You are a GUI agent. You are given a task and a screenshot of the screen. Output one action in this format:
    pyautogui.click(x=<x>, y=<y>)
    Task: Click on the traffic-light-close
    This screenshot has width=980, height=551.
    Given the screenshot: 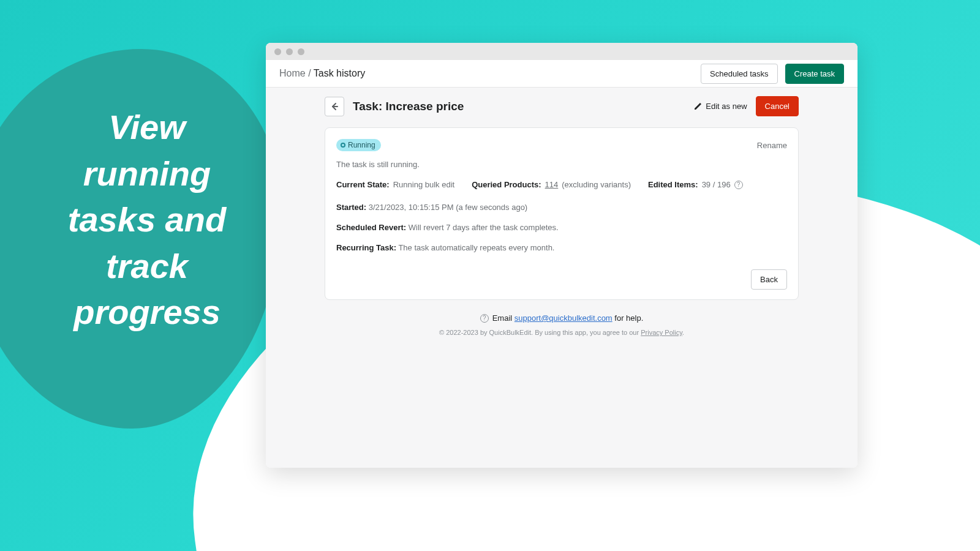 What is the action you would take?
    pyautogui.click(x=278, y=51)
    